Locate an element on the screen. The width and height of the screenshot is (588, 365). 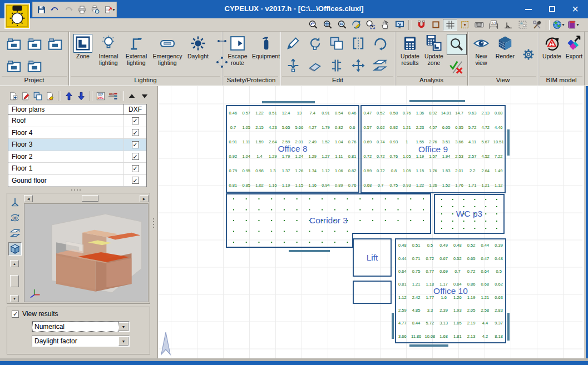
button-zoom-x2-icon is located at coordinates (342, 25).